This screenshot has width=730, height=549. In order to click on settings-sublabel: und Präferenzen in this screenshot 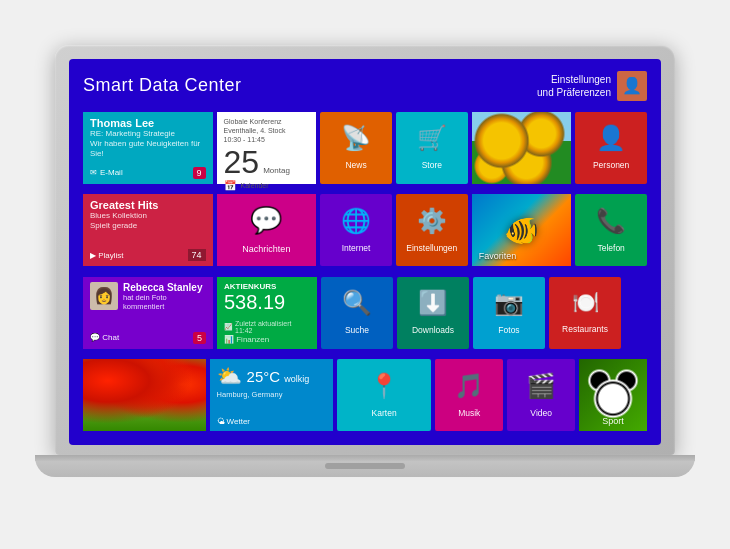, I will do `click(574, 92)`.